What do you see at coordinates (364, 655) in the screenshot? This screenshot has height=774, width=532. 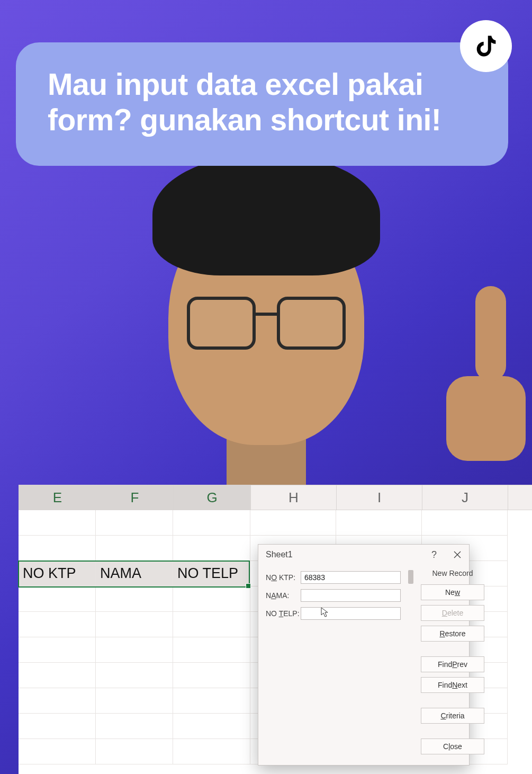 I see `data-form-dialog: Sheet1 ? NO KTP: NAMA: NO TELP:` at bounding box center [364, 655].